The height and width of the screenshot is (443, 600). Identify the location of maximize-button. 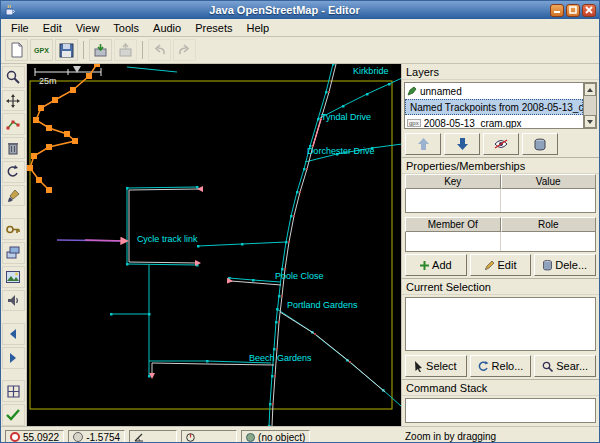
(573, 10).